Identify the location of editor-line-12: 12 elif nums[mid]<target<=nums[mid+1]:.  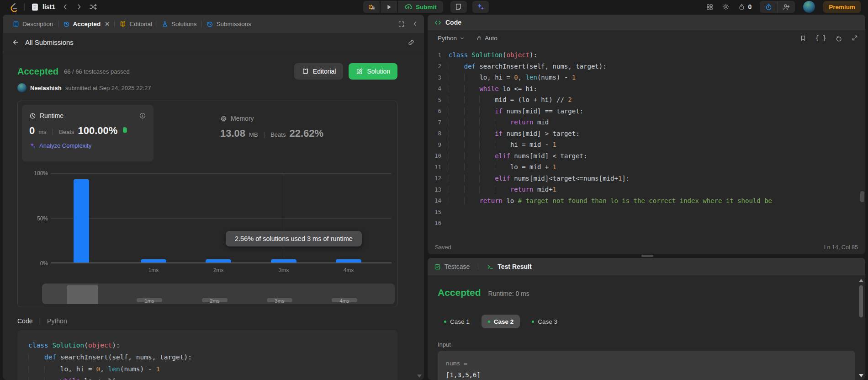
(646, 178).